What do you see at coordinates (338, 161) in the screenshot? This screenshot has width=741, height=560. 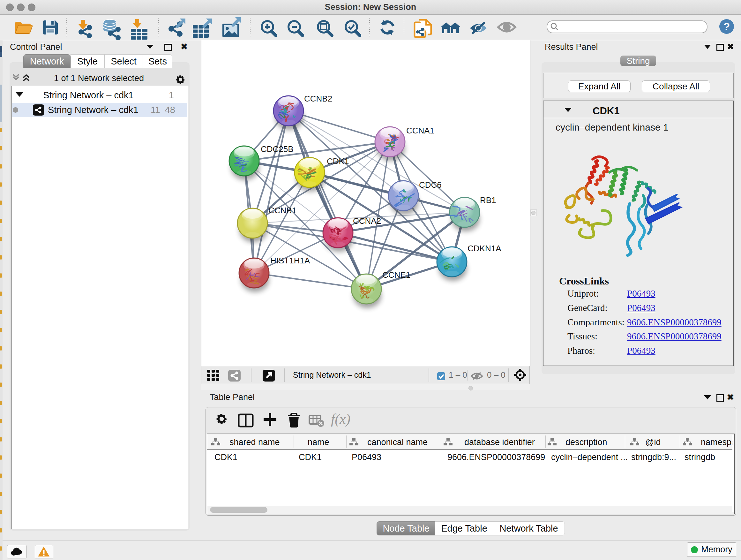 I see `svg-text: CDK1` at bounding box center [338, 161].